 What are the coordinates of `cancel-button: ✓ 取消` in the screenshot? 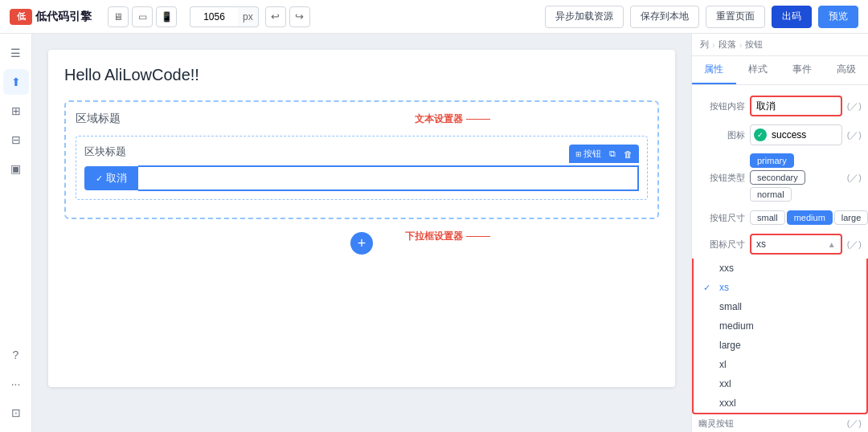 It's located at (111, 178).